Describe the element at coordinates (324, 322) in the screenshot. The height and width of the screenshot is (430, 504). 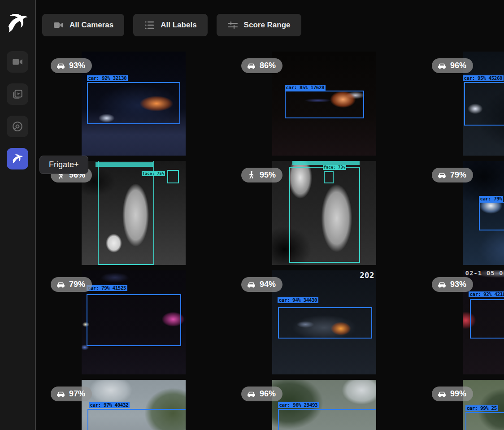
I see `snapshot-cell: 94% 202 car: 94% 34430` at that location.